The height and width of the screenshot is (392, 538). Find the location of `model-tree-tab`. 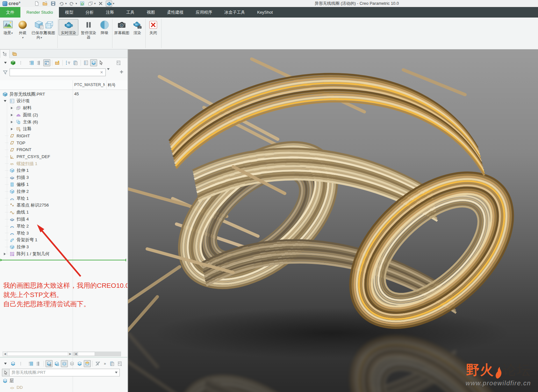

model-tree-tab is located at coordinates (5, 54).